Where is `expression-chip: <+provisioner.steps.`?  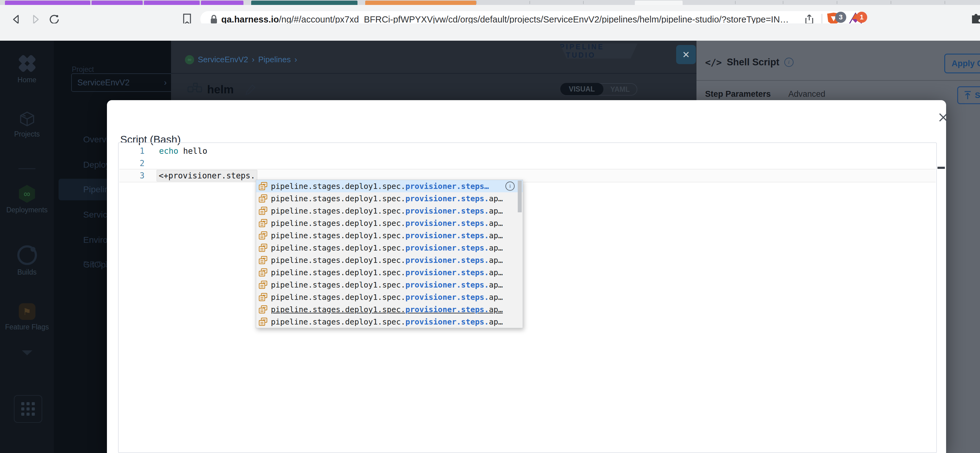
expression-chip: <+provisioner.steps. is located at coordinates (207, 176).